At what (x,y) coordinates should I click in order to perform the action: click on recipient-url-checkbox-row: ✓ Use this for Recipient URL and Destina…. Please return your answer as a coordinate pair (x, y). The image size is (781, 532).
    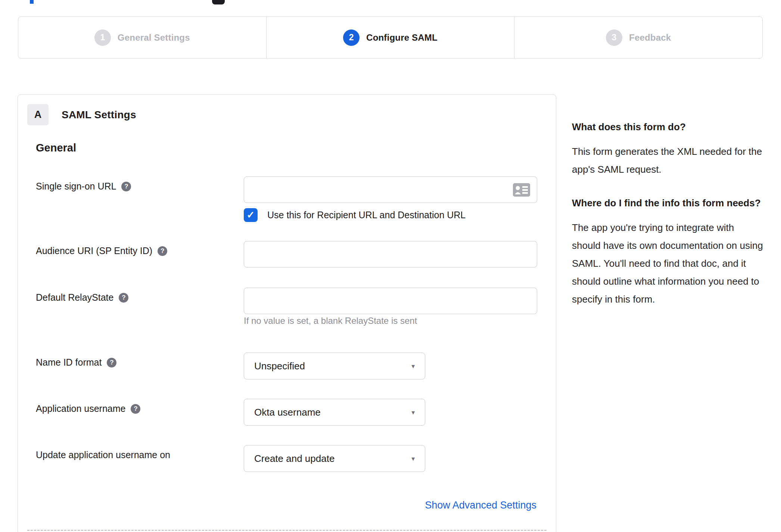
    Looking at the image, I should click on (355, 215).